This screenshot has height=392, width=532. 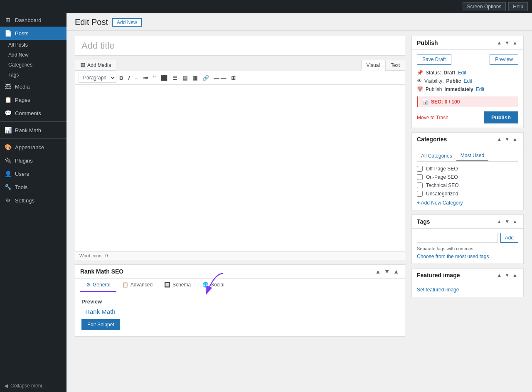 What do you see at coordinates (515, 139) in the screenshot?
I see `categories-minimize: ▲` at bounding box center [515, 139].